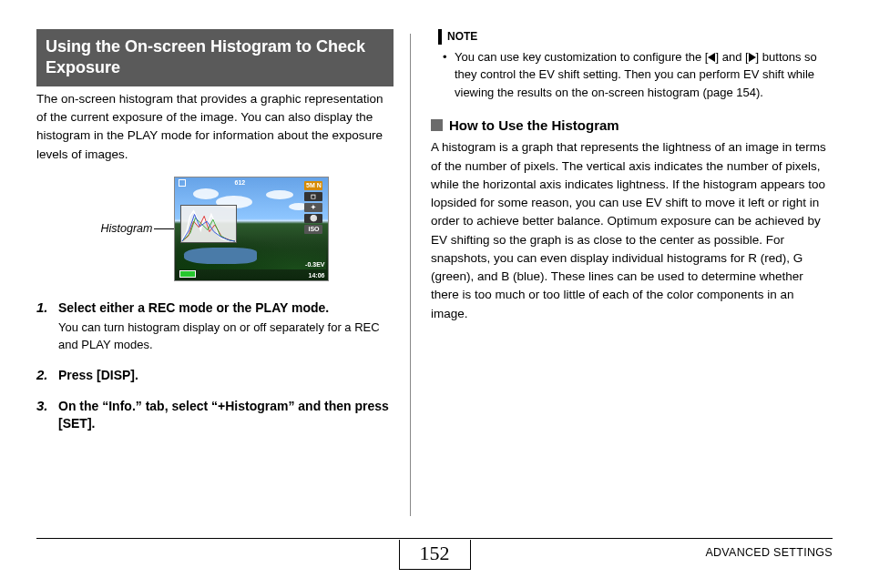 The width and height of the screenshot is (869, 588). What do you see at coordinates (209, 224) in the screenshot?
I see `histogram-overlay-icon` at bounding box center [209, 224].